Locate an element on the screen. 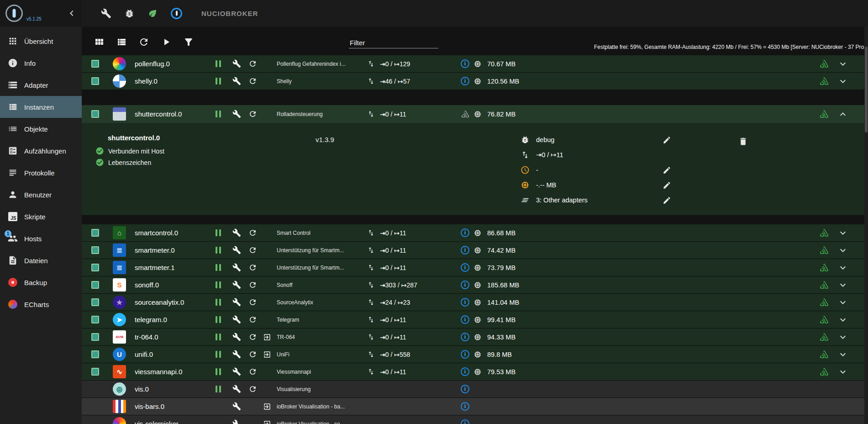 This screenshot has width=868, height=424. sidebar-item-backup: Backup is located at coordinates (41, 282).